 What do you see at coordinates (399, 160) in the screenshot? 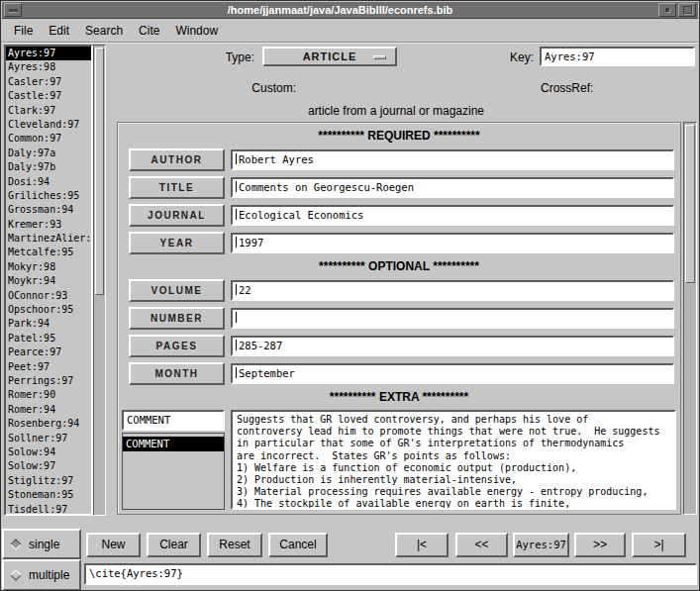
I see `author-row: AUTHORRobert Ayres` at bounding box center [399, 160].